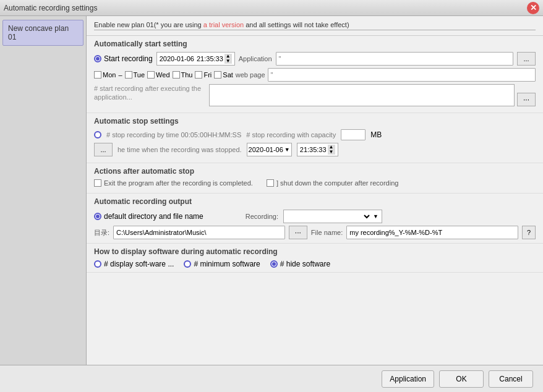 The image size is (543, 392). Describe the element at coordinates (272, 378) in the screenshot. I see `bottom-bar: Application OK Cancel` at that location.